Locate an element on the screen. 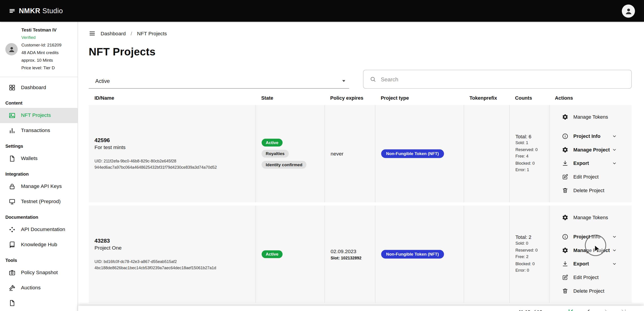 This screenshot has height=311, width=644. state-badge-identity-confirmed: Identity confirmed is located at coordinates (284, 165).